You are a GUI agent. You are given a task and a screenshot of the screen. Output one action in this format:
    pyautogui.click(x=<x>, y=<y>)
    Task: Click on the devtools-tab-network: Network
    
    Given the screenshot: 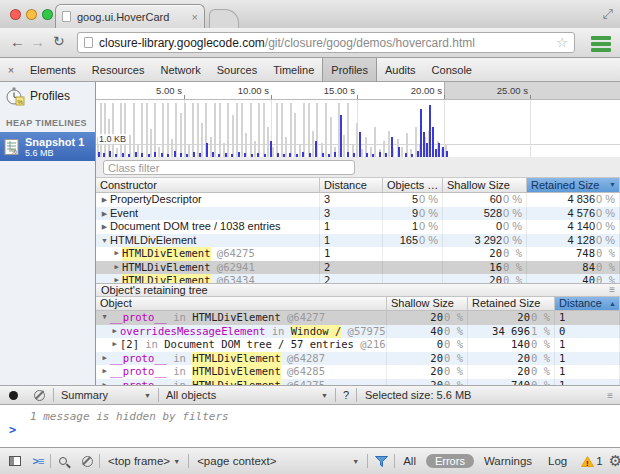 What is the action you would take?
    pyautogui.click(x=180, y=70)
    